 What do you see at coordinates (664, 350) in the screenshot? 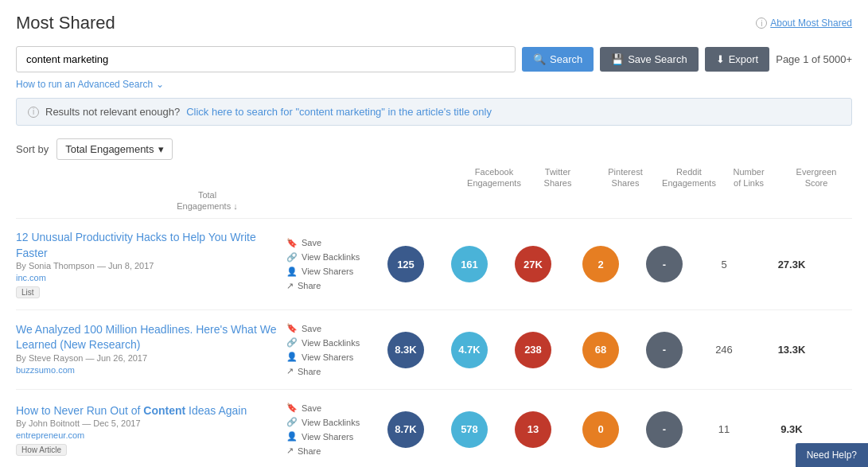
I see `links-cell-2: -` at bounding box center [664, 350].